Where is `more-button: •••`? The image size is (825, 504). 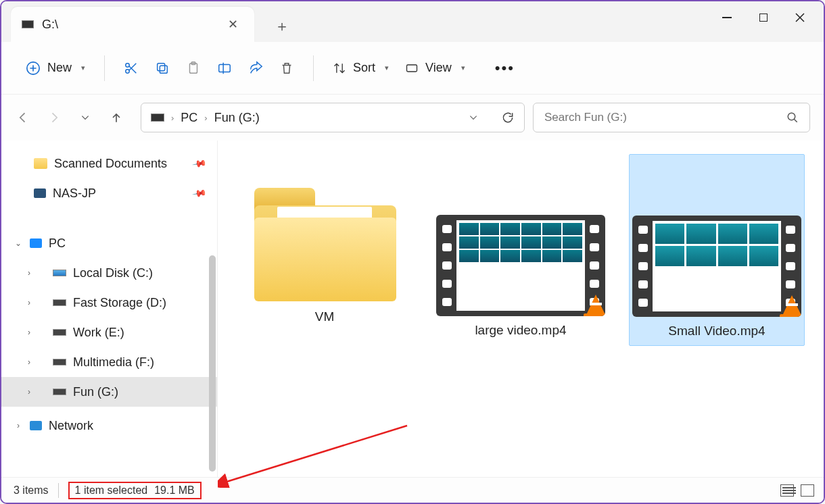 more-button: ••• is located at coordinates (504, 68).